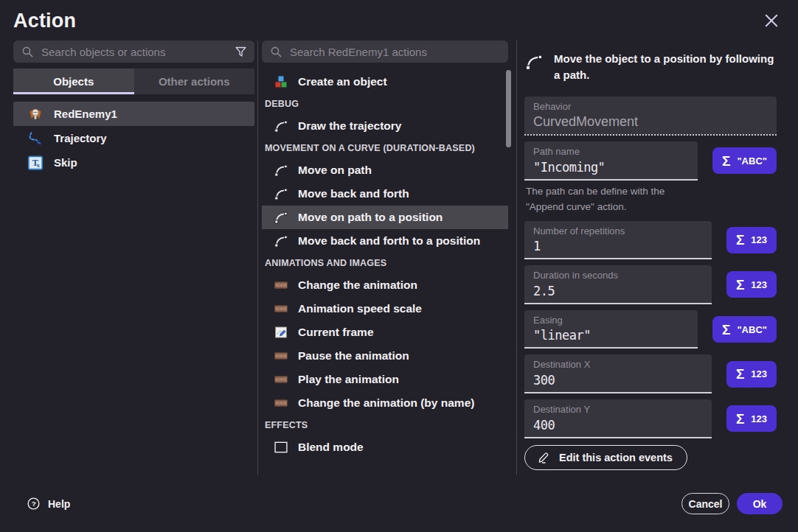  I want to click on object-item-redenemy1: RedEnemy1, so click(134, 113).